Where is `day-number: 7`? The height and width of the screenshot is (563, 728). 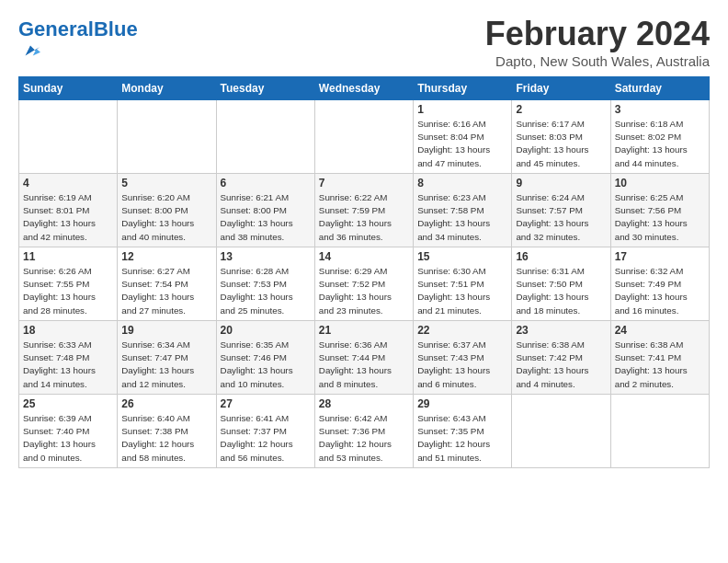 day-number: 7 is located at coordinates (364, 183).